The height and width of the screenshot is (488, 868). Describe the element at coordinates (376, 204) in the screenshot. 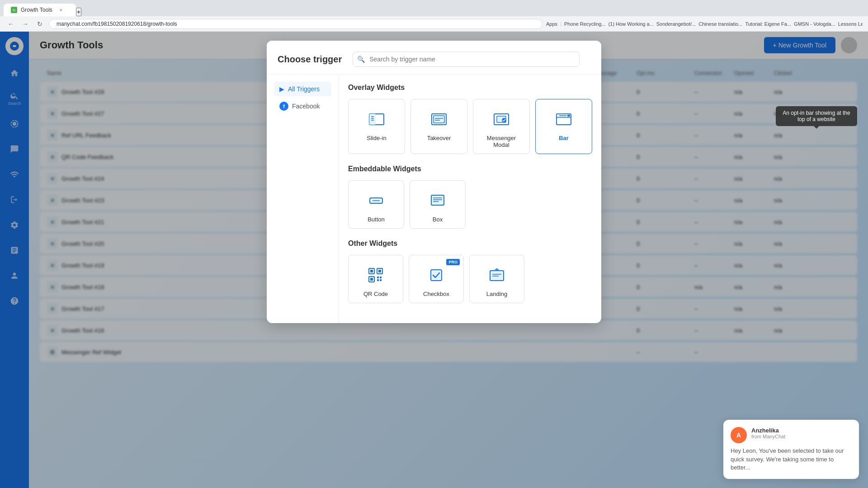

I see `widget-button: Button` at that location.